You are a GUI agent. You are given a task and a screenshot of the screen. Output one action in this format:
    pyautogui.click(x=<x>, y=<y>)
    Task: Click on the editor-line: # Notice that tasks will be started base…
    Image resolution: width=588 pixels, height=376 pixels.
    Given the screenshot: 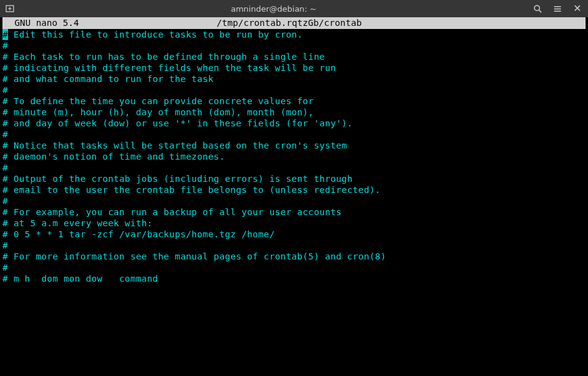 What is the action you would take?
    pyautogui.click(x=294, y=145)
    